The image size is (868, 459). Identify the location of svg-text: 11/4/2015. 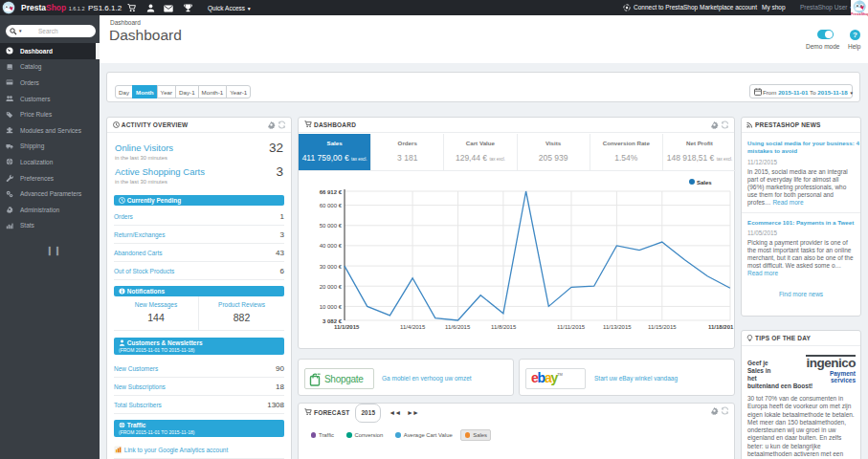
(413, 327).